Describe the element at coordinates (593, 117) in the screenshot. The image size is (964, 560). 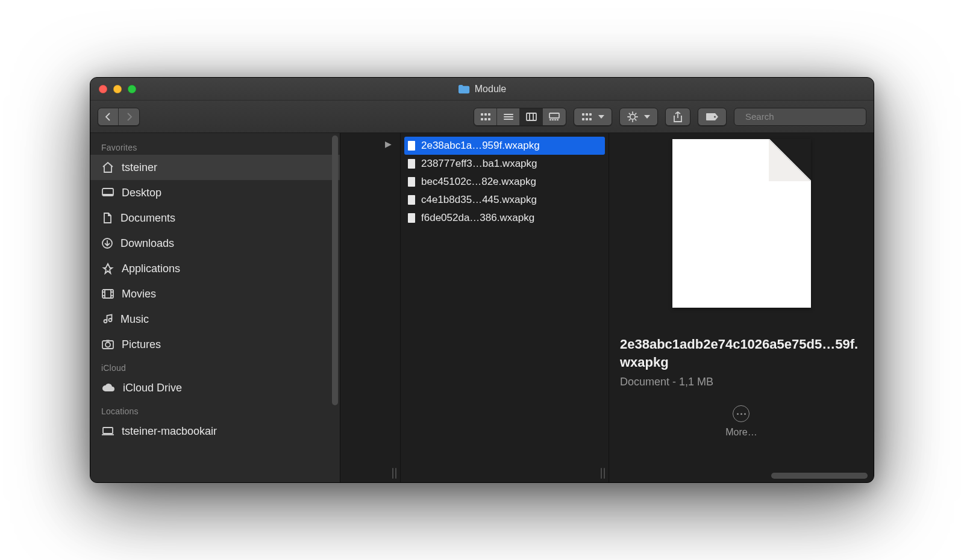
I see `group-by-button` at that location.